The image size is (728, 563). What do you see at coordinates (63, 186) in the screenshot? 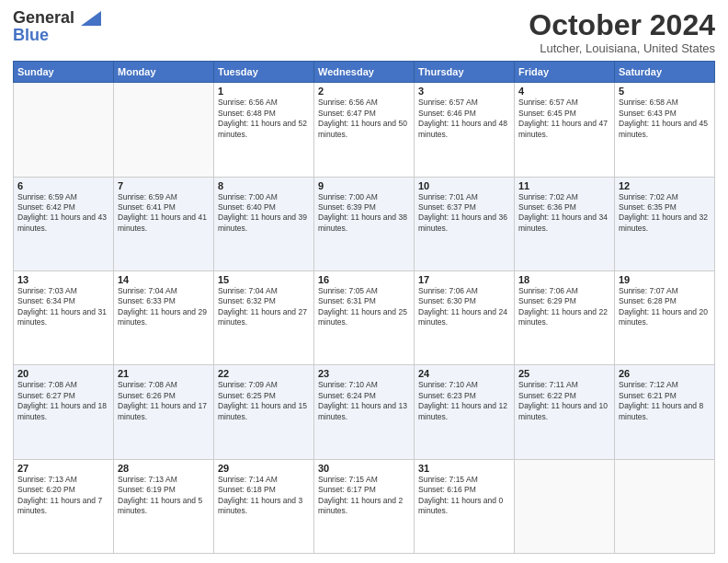
I see `day-number: 6` at bounding box center [63, 186].